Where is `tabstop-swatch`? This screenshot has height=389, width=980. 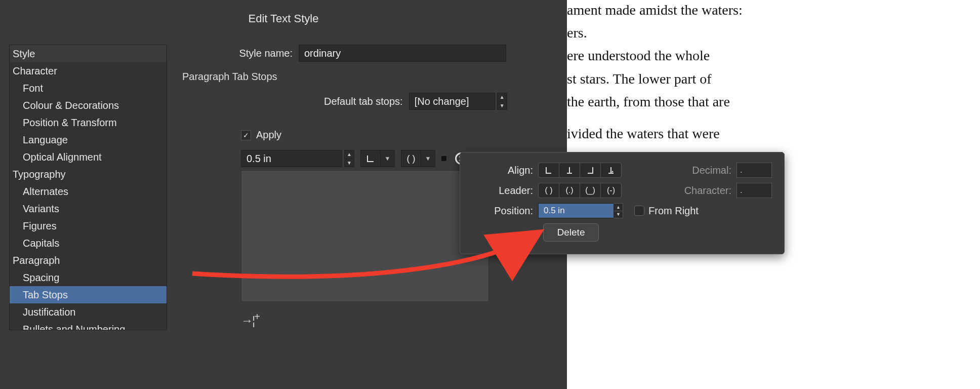 tabstop-swatch is located at coordinates (444, 159).